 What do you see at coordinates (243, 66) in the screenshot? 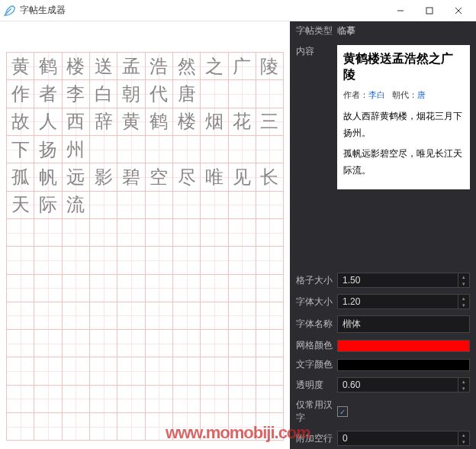
I see `grid-cell: 广` at bounding box center [243, 66].